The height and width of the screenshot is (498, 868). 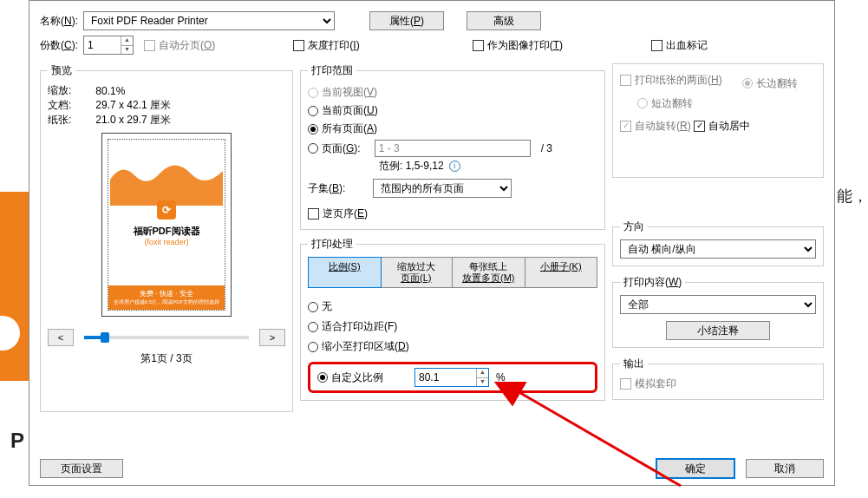 I want to click on properties-button: 属性(P), so click(x=407, y=21).